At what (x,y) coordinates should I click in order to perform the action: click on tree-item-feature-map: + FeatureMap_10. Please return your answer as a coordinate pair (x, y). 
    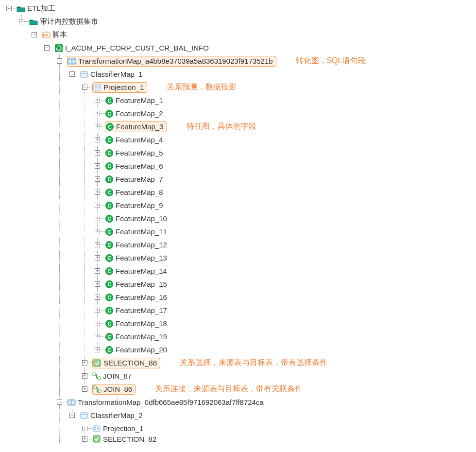
    Looking at the image, I should click on (240, 219).